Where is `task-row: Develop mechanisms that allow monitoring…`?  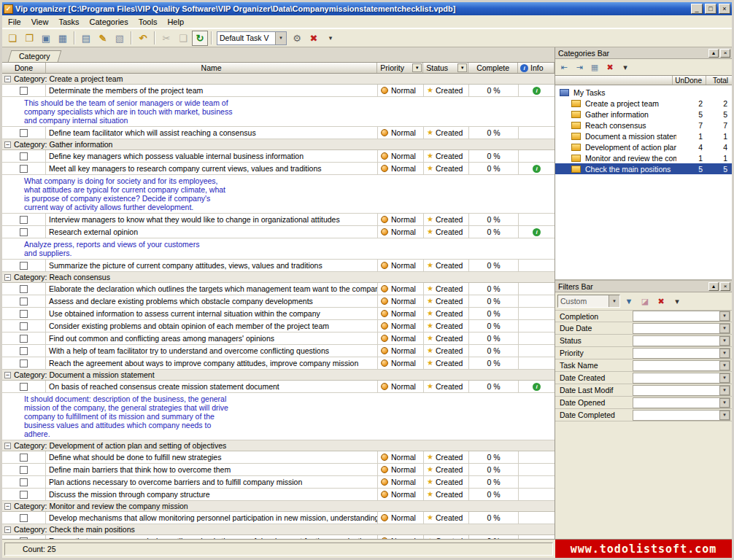 task-row: Develop mechanisms that allow monitoring… is located at coordinates (279, 518).